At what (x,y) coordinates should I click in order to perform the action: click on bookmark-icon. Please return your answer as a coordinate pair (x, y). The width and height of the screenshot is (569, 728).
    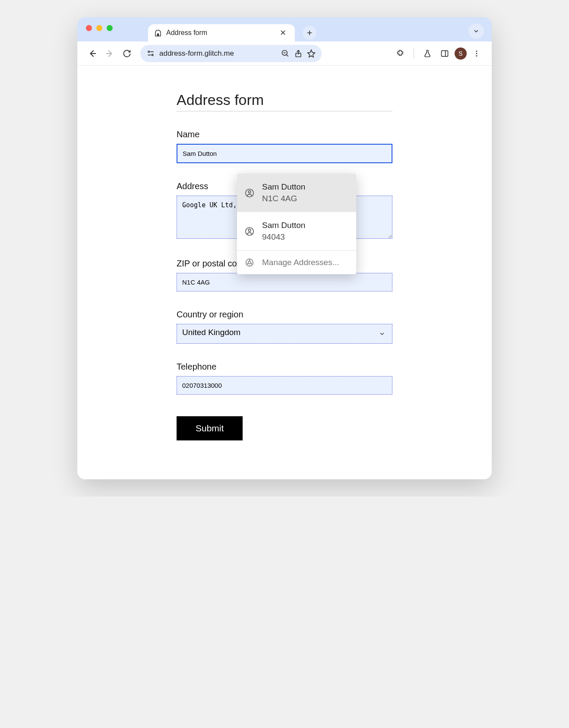
    Looking at the image, I should click on (311, 54).